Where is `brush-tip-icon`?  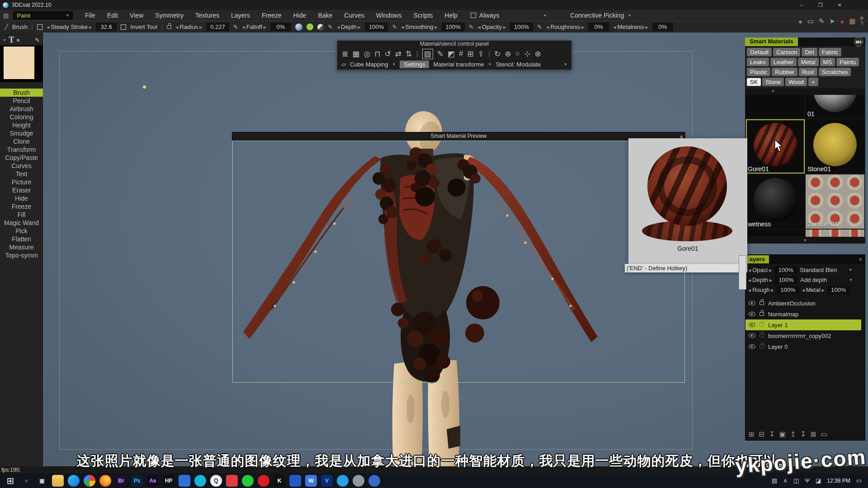
brush-tip-icon is located at coordinates (321, 27).